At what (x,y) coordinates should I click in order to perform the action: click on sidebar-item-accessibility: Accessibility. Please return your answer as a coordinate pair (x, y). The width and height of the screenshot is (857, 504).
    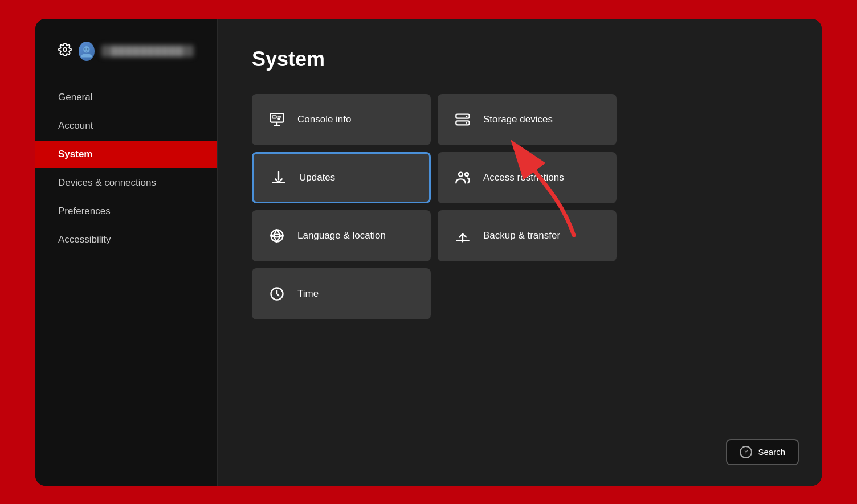
    Looking at the image, I should click on (126, 240).